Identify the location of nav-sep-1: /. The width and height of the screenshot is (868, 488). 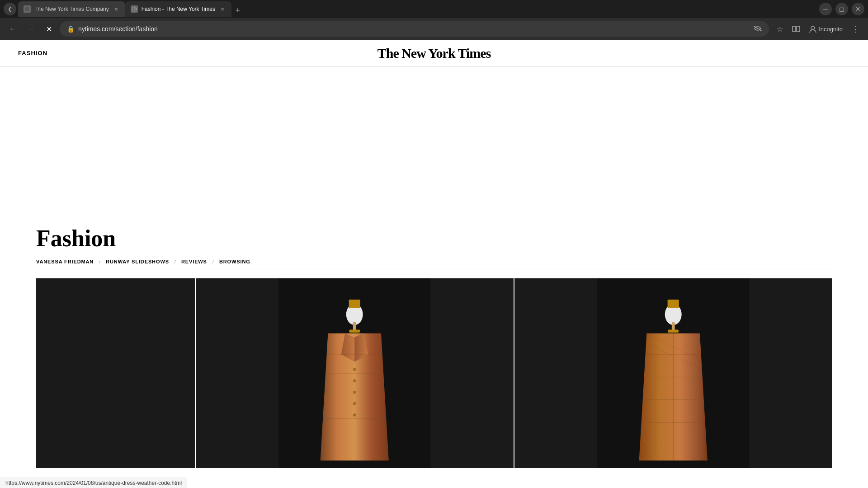
(99, 262).